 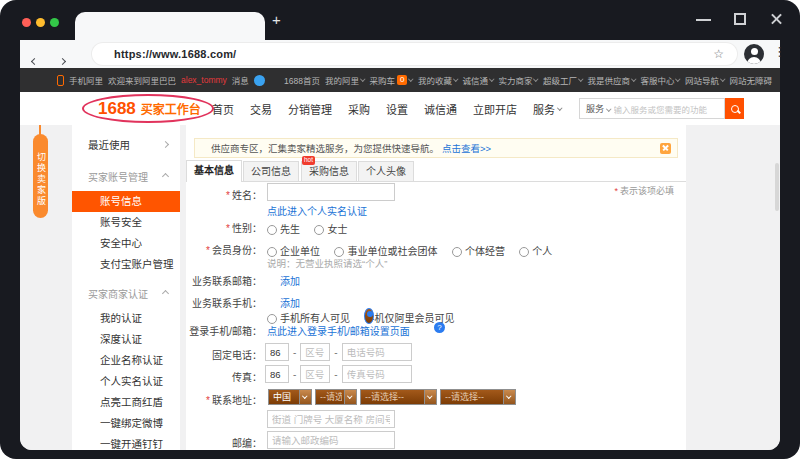 I want to click on district-select: --请选择--, so click(x=478, y=397).